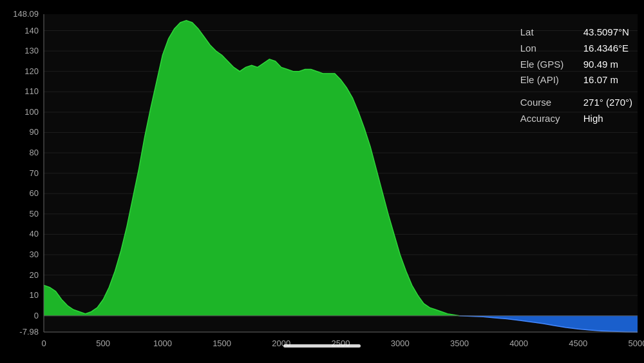  I want to click on accuracy-value: High, so click(594, 119).